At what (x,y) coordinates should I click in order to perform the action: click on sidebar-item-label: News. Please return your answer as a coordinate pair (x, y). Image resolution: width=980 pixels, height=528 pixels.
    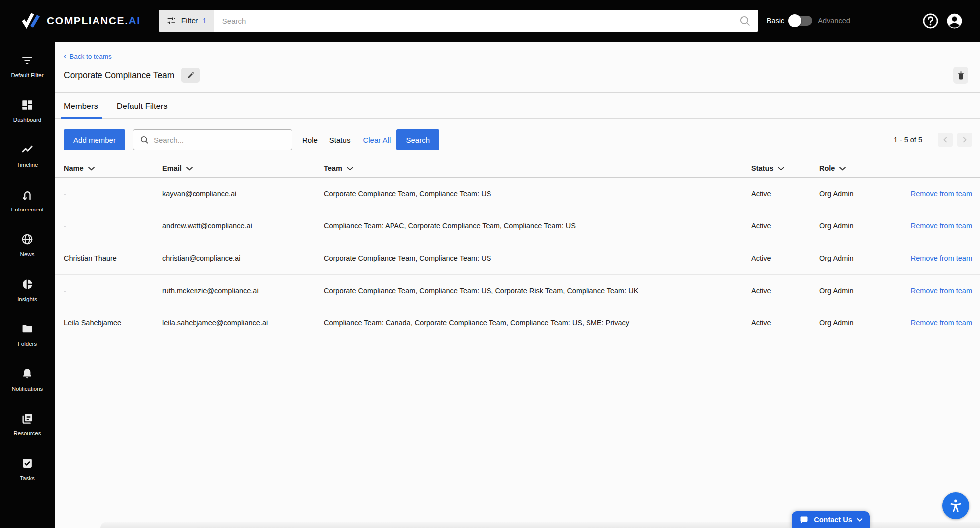
    Looking at the image, I should click on (28, 254).